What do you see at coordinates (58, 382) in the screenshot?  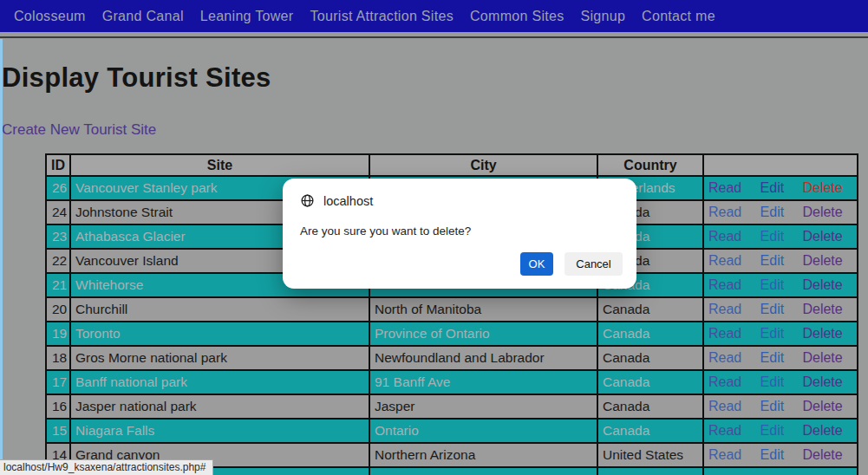 I see `cell-id: 17` at bounding box center [58, 382].